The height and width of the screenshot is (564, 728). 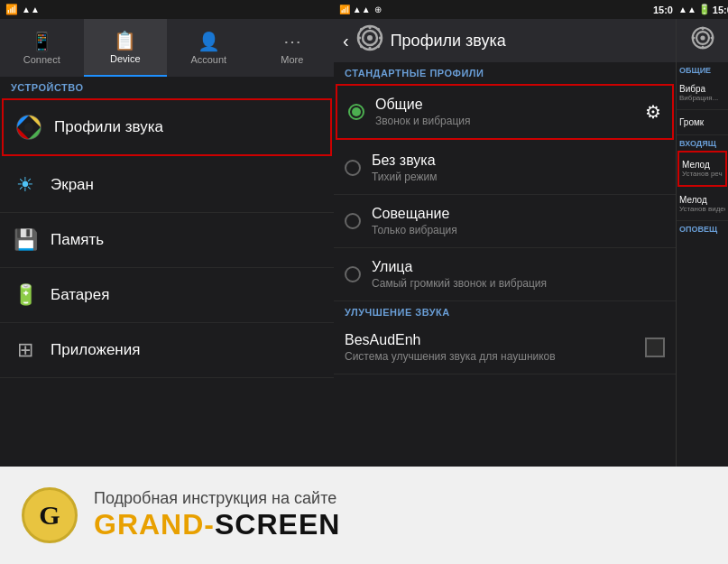 I want to click on sound-profiles-icon, so click(x=29, y=127).